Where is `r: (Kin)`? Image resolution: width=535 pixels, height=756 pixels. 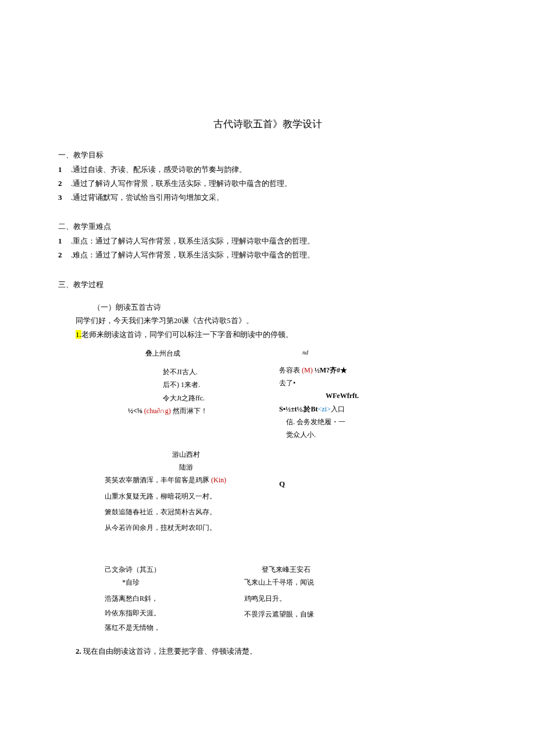 r: (Kin) is located at coordinates (219, 480).